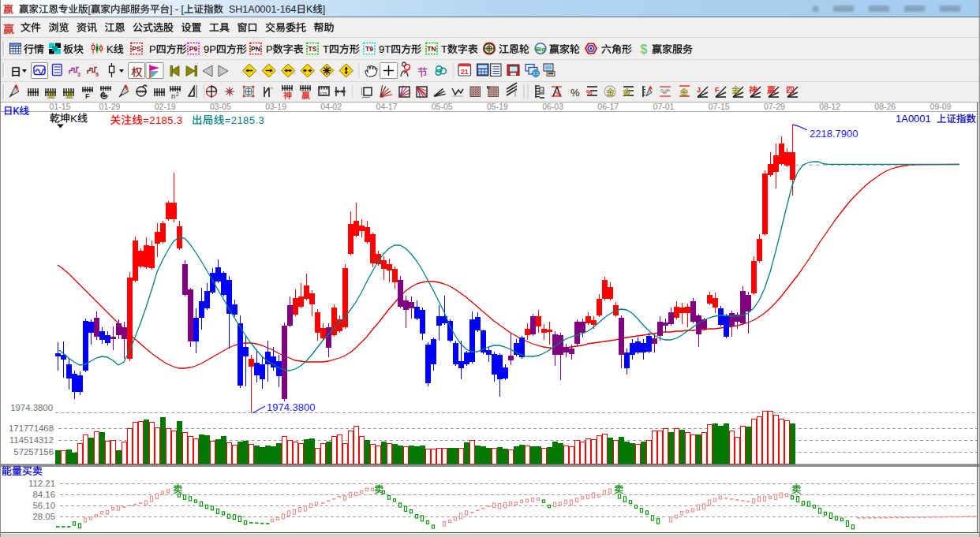 This screenshot has width=980, height=537. I want to click on svg-text: 05-05, so click(442, 106).